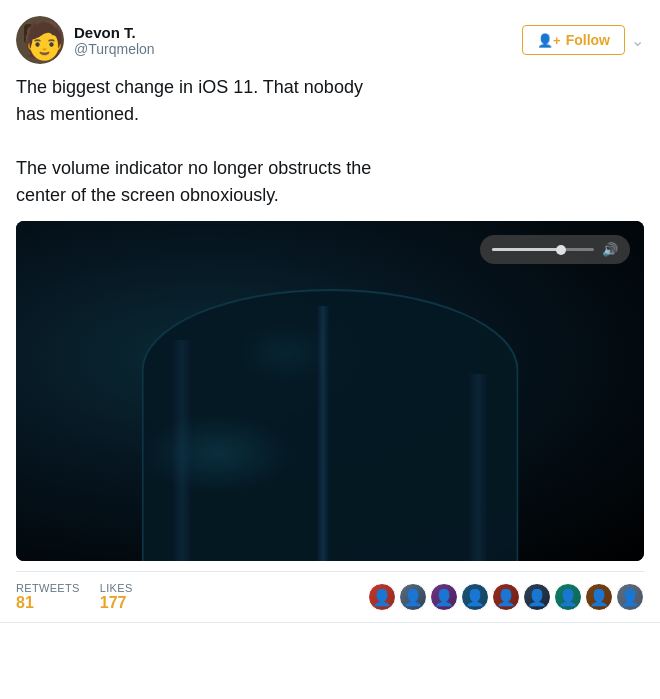 The width and height of the screenshot is (660, 699). I want to click on tweet-header-right: 👤+ Follow ⌄, so click(583, 40).